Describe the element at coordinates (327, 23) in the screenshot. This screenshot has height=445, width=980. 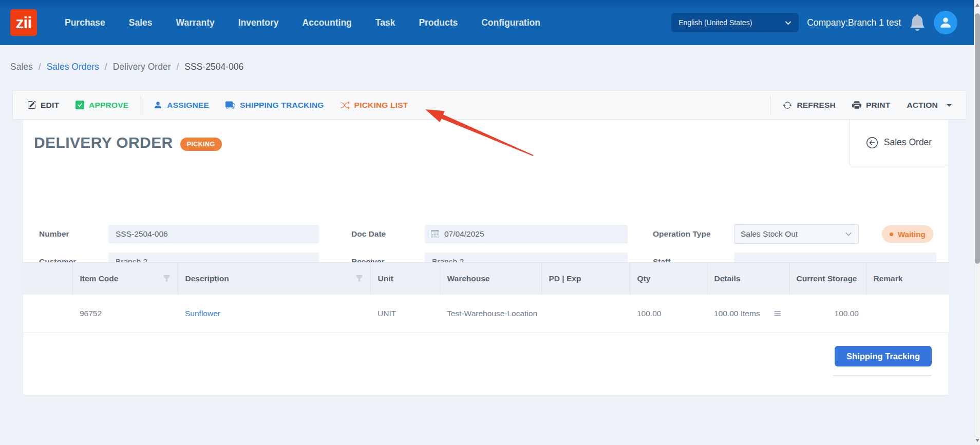
I see `nav-item-accounting: Accounting` at that location.